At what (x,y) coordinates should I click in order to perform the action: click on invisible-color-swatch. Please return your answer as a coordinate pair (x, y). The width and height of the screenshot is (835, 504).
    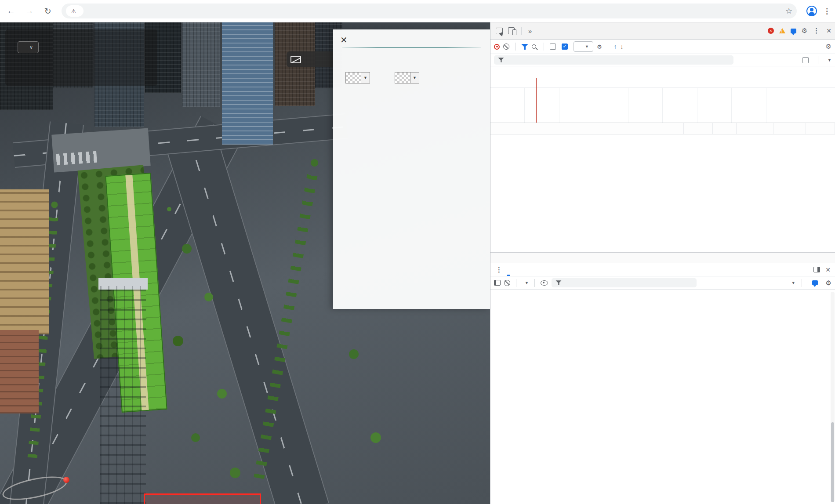
    Looking at the image, I should click on (403, 78).